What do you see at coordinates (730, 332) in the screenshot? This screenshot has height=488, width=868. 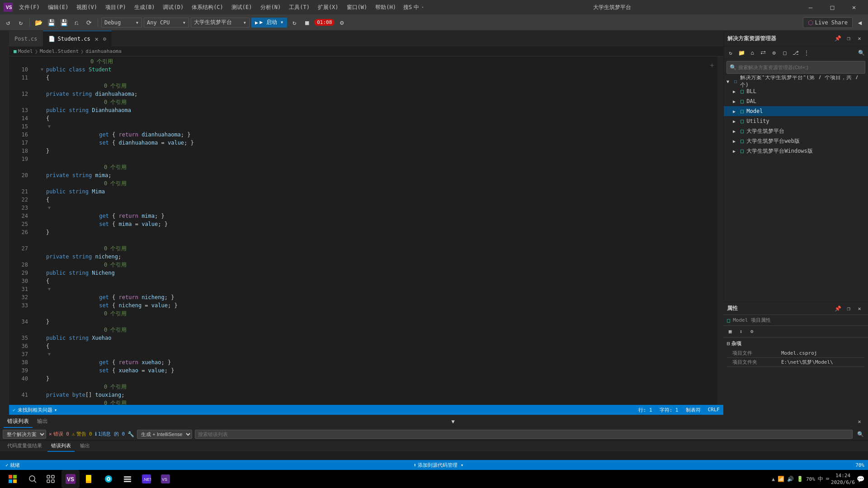 I see `prop-category-btn: ▦` at bounding box center [730, 332].